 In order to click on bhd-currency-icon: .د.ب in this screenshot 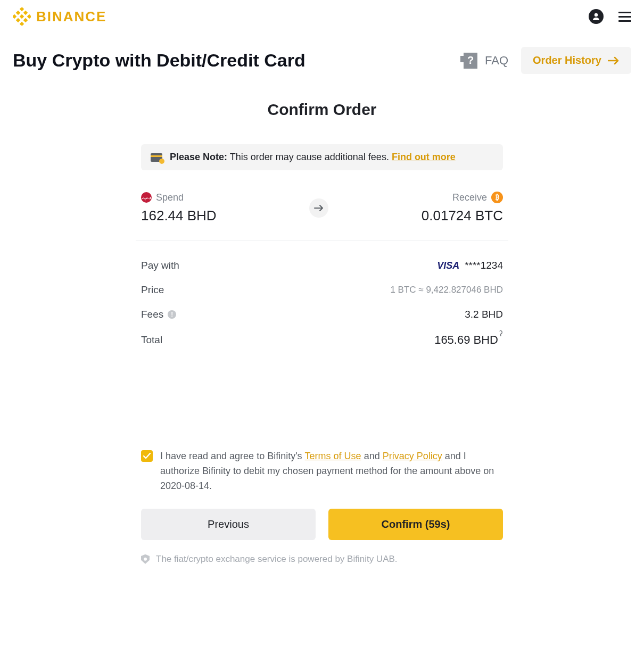, I will do `click(146, 197)`.